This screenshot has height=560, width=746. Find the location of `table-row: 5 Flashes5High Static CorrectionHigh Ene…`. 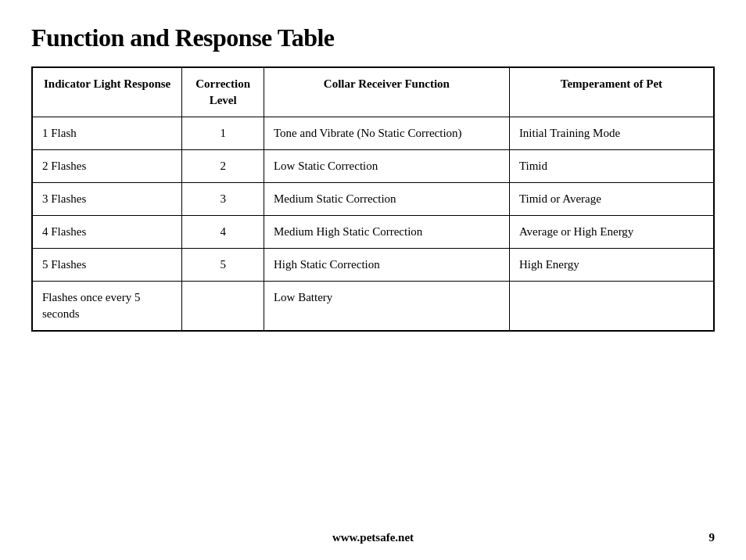

table-row: 5 Flashes5High Static CorrectionHigh Ene… is located at coordinates (373, 265).